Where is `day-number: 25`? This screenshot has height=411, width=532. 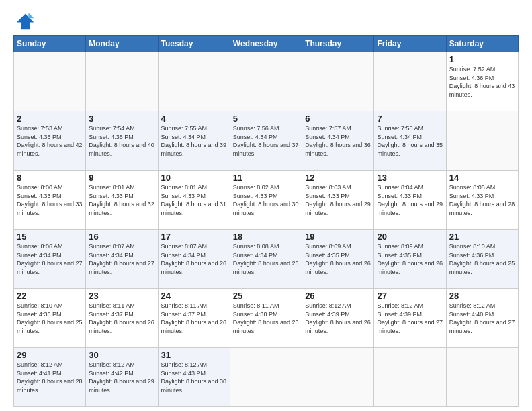 day-number: 25 is located at coordinates (266, 295).